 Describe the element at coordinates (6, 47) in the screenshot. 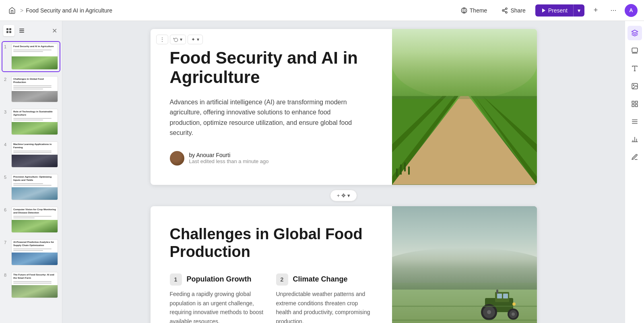

I see `slide-number-1: 1` at that location.